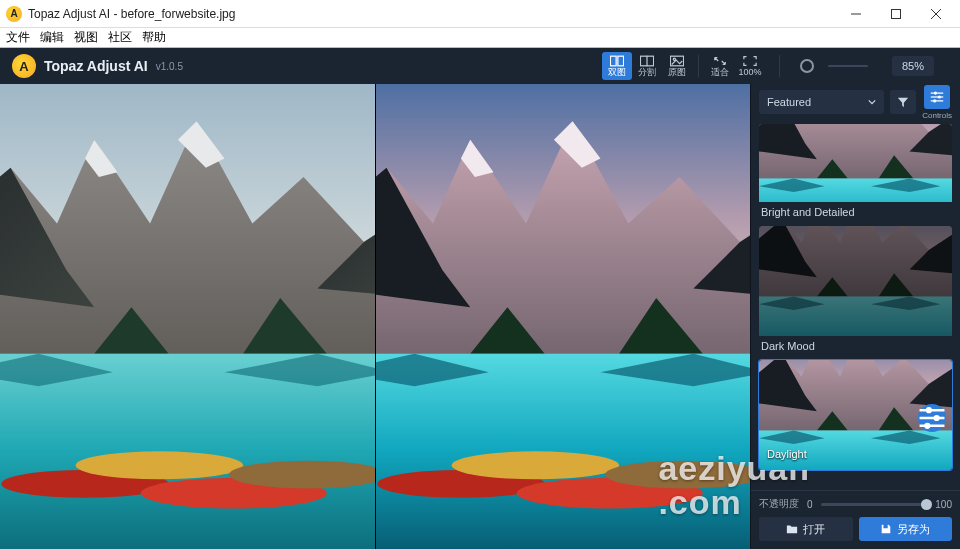 The height and width of the screenshot is (549, 960). I want to click on preset-bright-and-detailed: Bright and Detailed, so click(856, 174).